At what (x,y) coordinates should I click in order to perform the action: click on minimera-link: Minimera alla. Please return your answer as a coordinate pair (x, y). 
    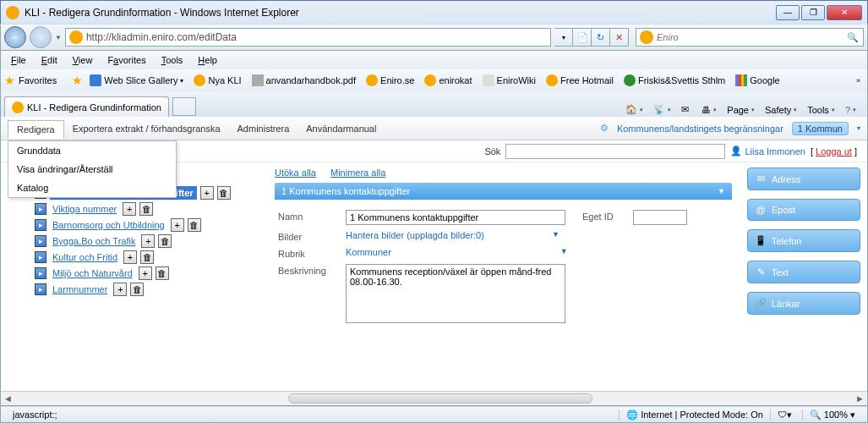
    Looking at the image, I should click on (358, 173).